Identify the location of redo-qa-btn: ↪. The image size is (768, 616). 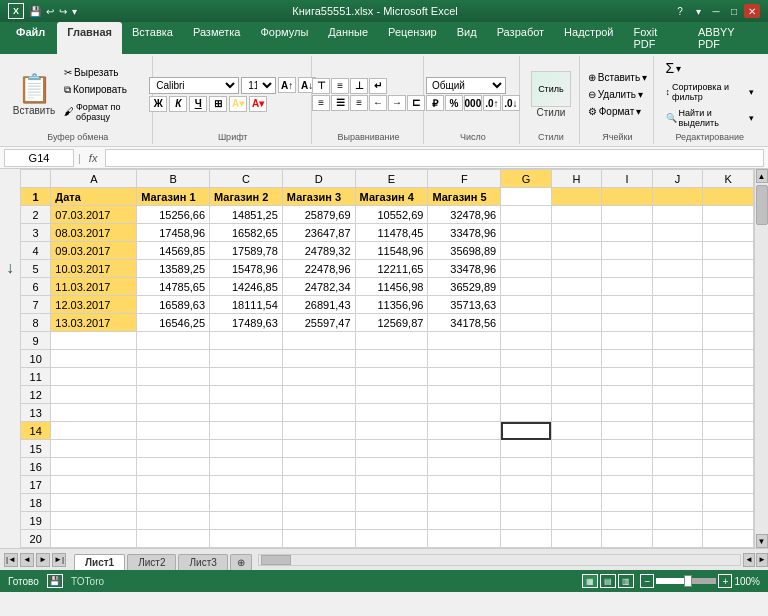
(63, 12).